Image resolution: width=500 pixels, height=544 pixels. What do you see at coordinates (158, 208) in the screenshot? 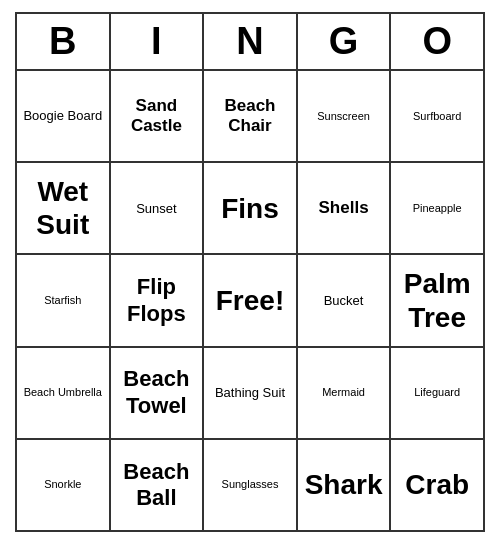
I see `cell-1-1: Sunset` at bounding box center [158, 208].